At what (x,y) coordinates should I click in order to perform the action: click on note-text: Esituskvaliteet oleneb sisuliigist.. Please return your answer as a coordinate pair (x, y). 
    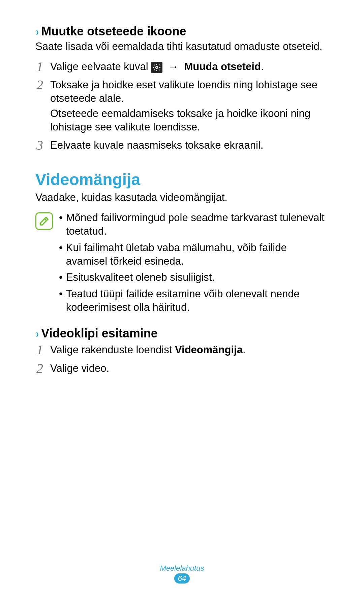
    Looking at the image, I should click on (140, 277).